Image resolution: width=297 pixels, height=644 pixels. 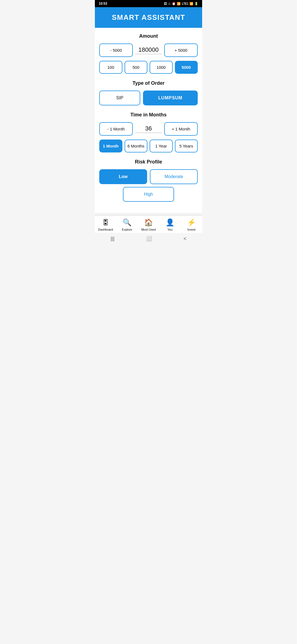 What do you see at coordinates (148, 177) in the screenshot?
I see `risk-row-1: Low Moderate` at bounding box center [148, 177].